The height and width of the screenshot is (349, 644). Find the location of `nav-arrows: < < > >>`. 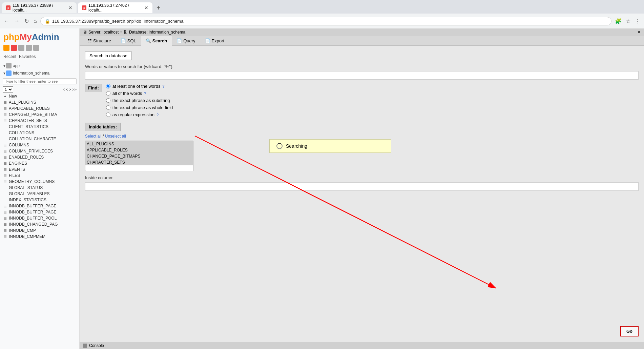

nav-arrows: < < > >> is located at coordinates (70, 89).